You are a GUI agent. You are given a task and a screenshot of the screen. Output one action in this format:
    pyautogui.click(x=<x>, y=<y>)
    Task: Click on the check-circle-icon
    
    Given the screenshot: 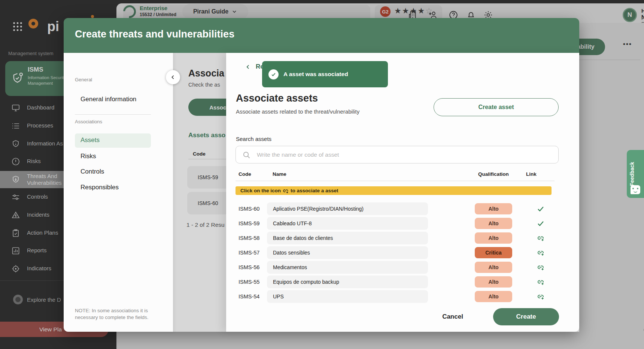 What is the action you would take?
    pyautogui.click(x=273, y=74)
    